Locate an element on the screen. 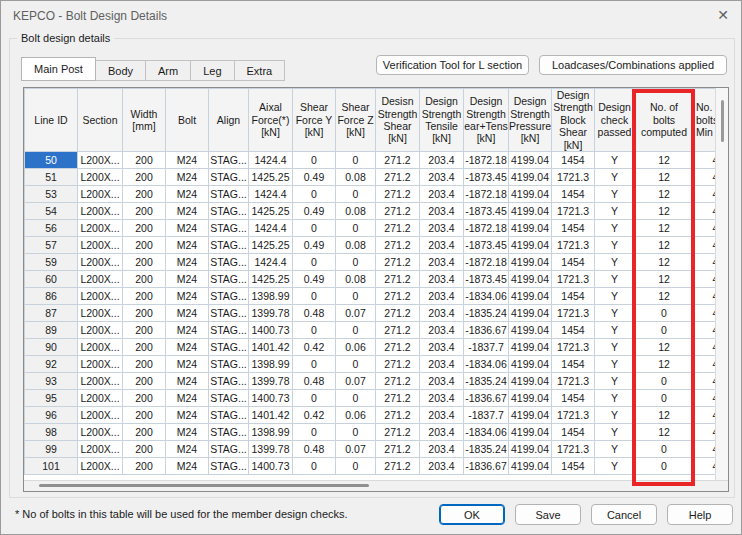 This screenshot has height=535, width=742. line-id-cell: 98 is located at coordinates (52, 432).